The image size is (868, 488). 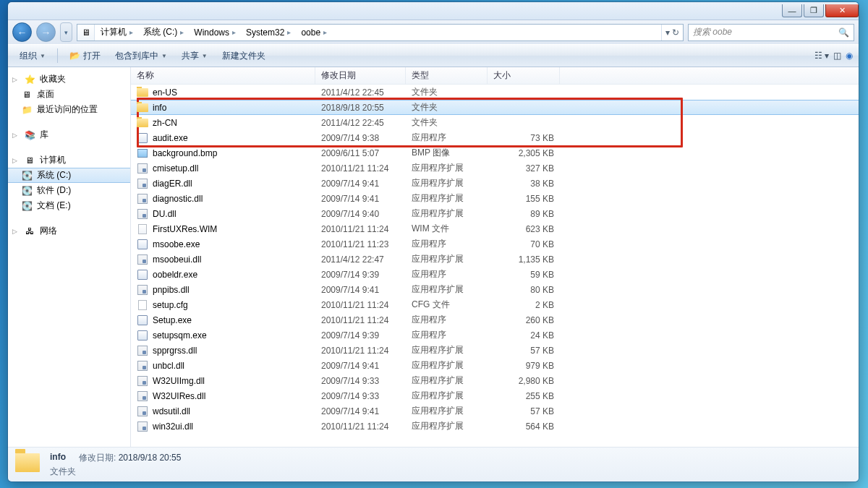 I want to click on exe-icon, so click(x=142, y=275).